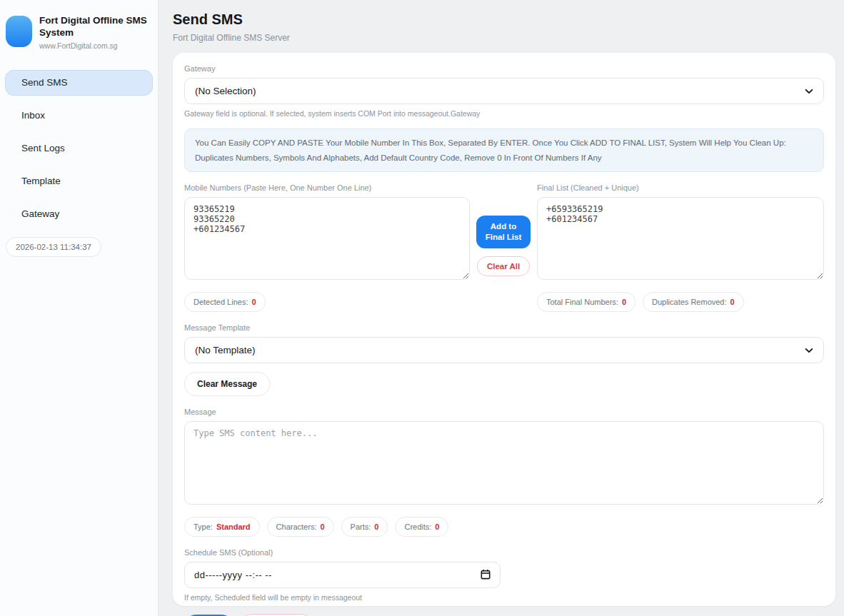 The height and width of the screenshot is (616, 844). Describe the element at coordinates (376, 527) in the screenshot. I see `parts-count: 0` at that location.